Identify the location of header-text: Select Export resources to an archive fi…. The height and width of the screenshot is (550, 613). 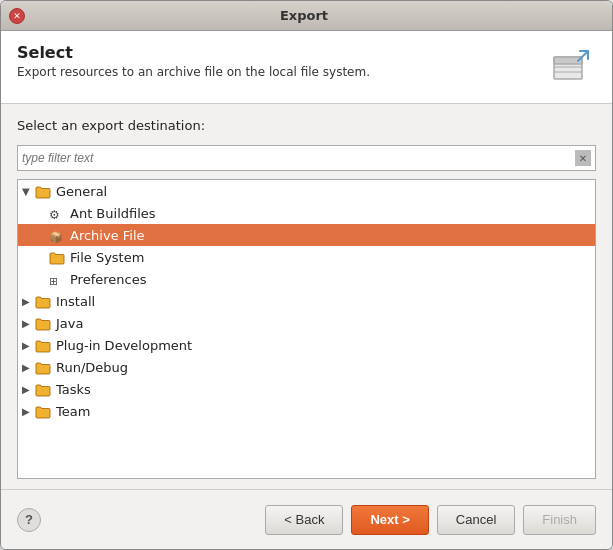
(194, 61).